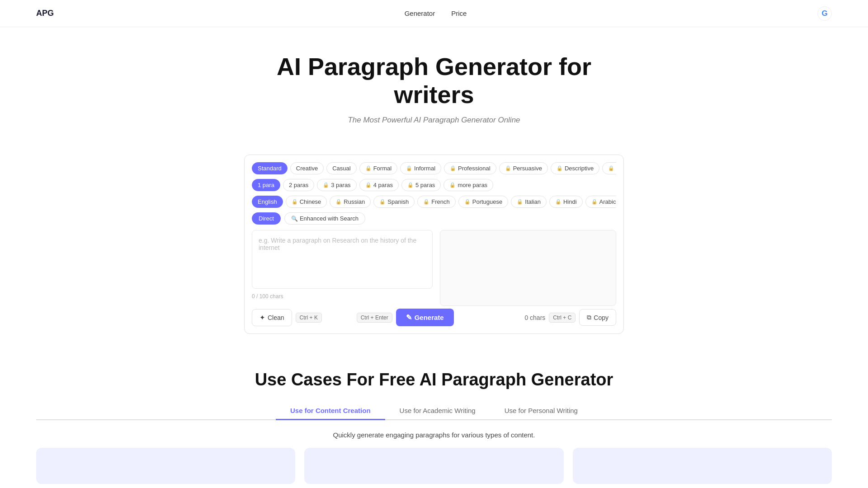 The image size is (868, 488). What do you see at coordinates (434, 411) in the screenshot?
I see `use-cases-tabs: Use for Content CreationUse for Academic…` at bounding box center [434, 411].